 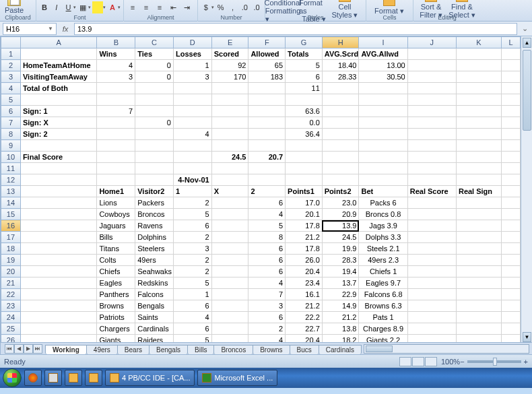 What do you see at coordinates (383, 203) in the screenshot?
I see `cell: Packs 6` at bounding box center [383, 203].